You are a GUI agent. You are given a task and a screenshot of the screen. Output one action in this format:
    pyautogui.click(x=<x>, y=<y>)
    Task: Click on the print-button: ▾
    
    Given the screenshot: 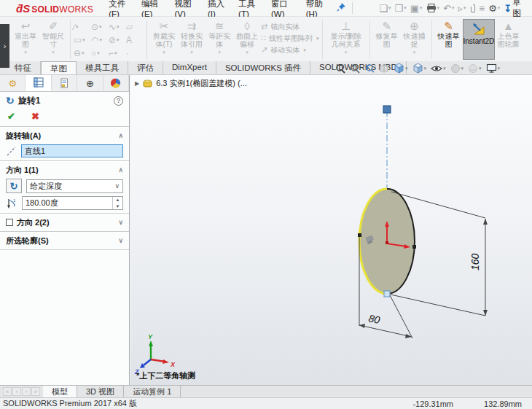 What is the action you would take?
    pyautogui.click(x=433, y=8)
    